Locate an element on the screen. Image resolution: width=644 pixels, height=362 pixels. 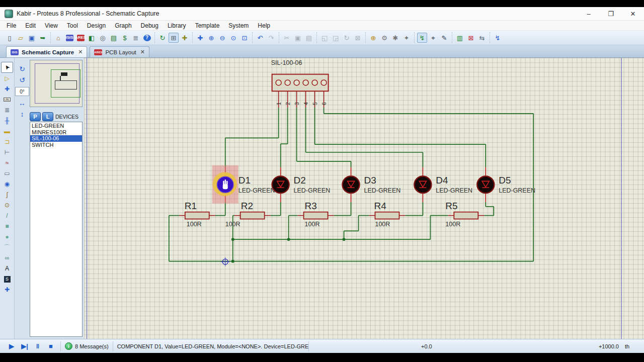
led-body-D2 is located at coordinates (281, 185).